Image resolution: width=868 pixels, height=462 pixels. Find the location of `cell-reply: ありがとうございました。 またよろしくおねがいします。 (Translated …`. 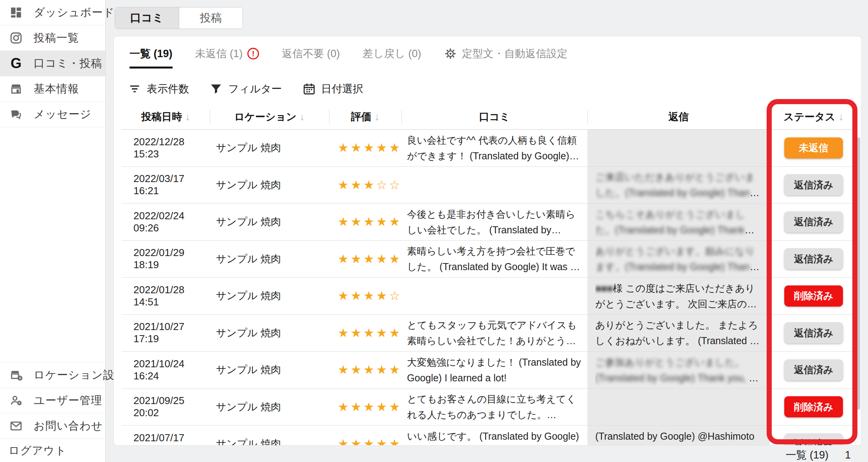

cell-reply: ありがとうございました。 またよろしくおねがいします。 (Translated … is located at coordinates (679, 333).